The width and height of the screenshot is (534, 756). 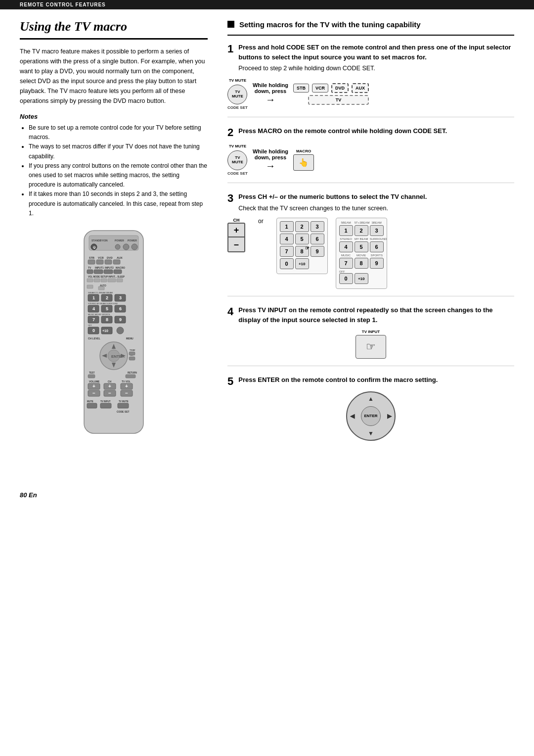 I want to click on note-item: If you press any control buttons on the …, so click(x=118, y=176).